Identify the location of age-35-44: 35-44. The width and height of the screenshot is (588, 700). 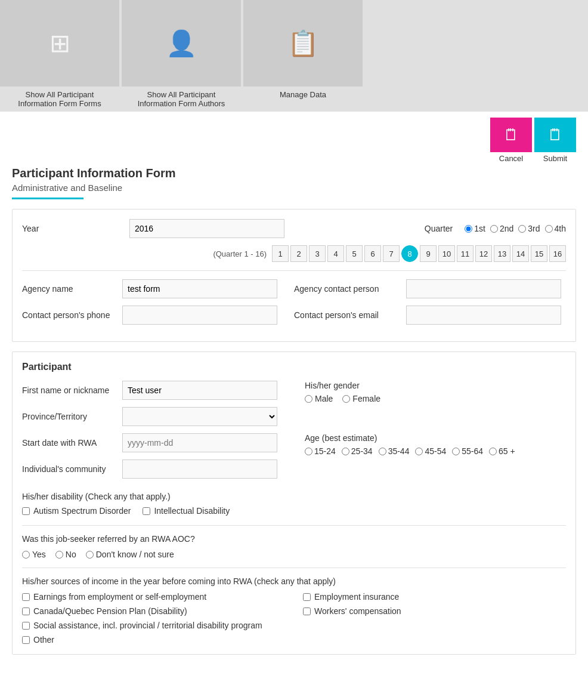
(394, 451).